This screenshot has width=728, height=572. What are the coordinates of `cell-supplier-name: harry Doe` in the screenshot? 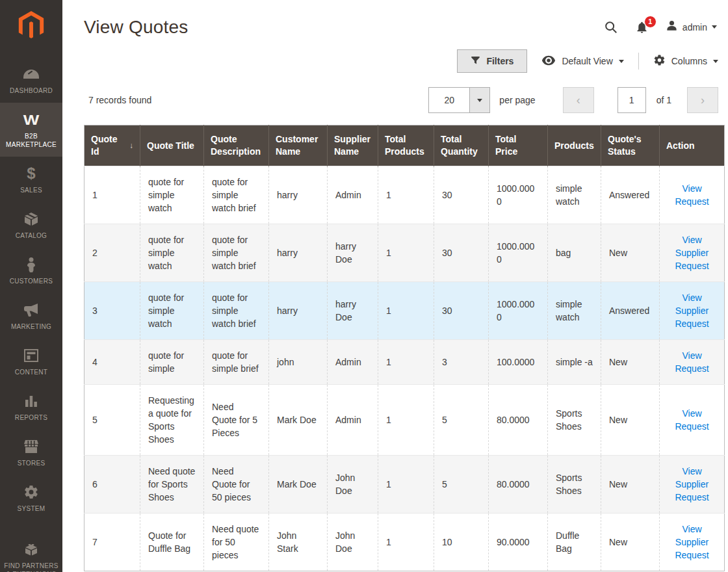 It's located at (353, 254).